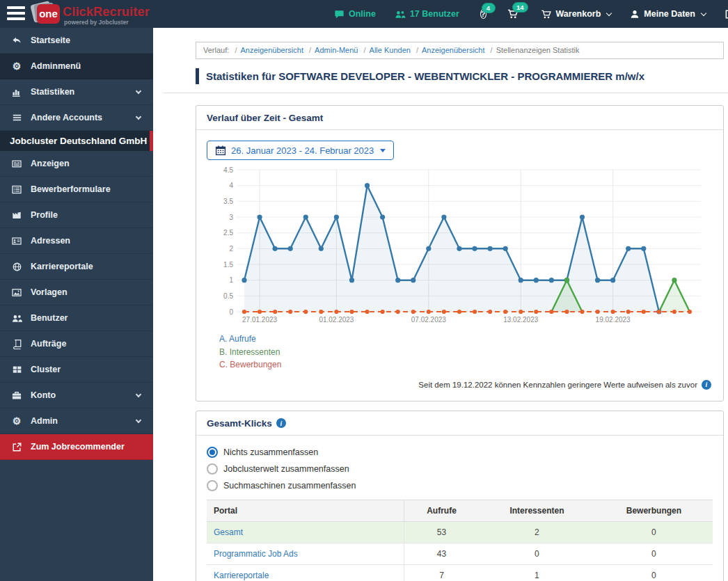  I want to click on table-header-row: Portal Aufrufe Interessenten Bewerbungen, so click(459, 511).